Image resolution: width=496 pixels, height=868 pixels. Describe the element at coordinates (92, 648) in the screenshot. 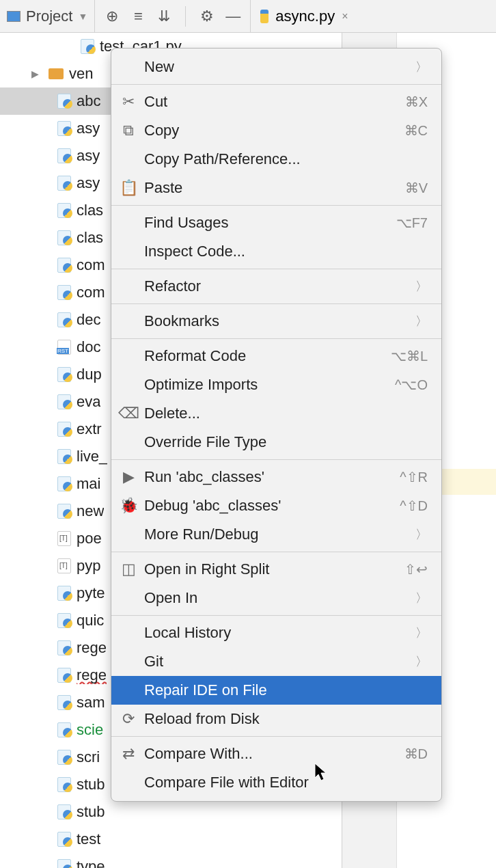

I see `file-name: rege` at that location.